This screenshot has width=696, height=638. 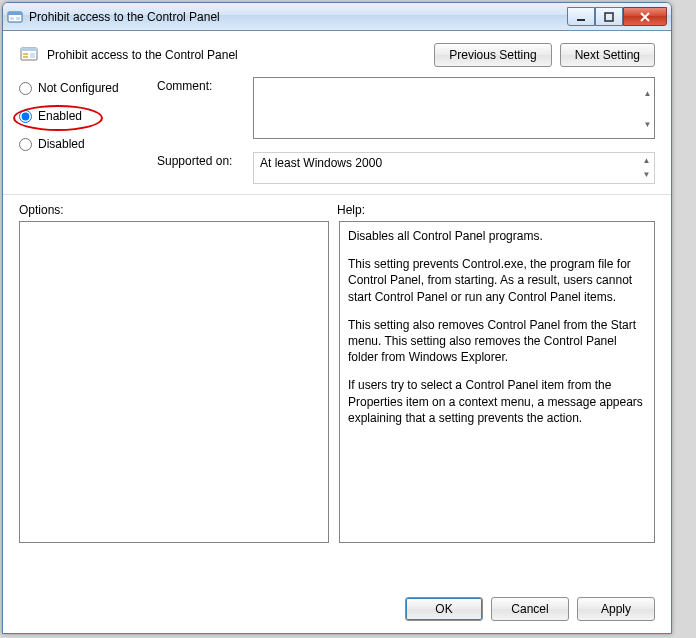 What do you see at coordinates (202, 110) in the screenshot?
I see `comment-label: Comment:` at bounding box center [202, 110].